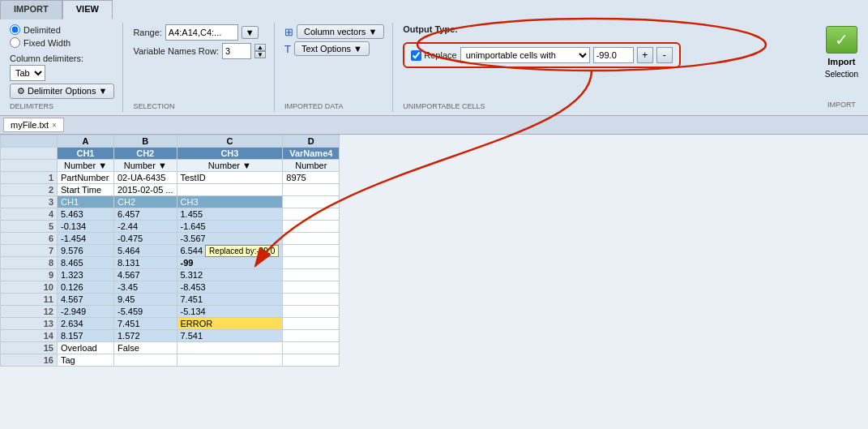 This screenshot has width=868, height=429. What do you see at coordinates (230, 336) in the screenshot?
I see `cell-c: 7.541` at bounding box center [230, 336].